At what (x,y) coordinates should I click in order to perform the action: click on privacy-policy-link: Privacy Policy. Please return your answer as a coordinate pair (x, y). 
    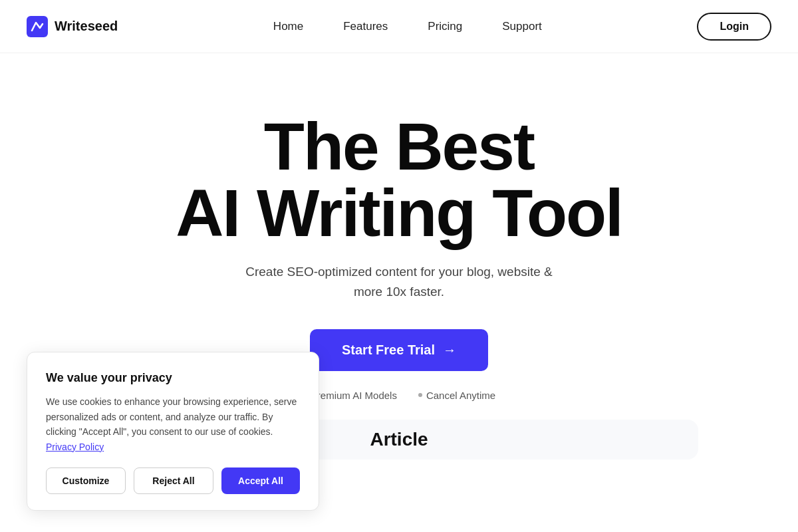
    Looking at the image, I should click on (74, 447).